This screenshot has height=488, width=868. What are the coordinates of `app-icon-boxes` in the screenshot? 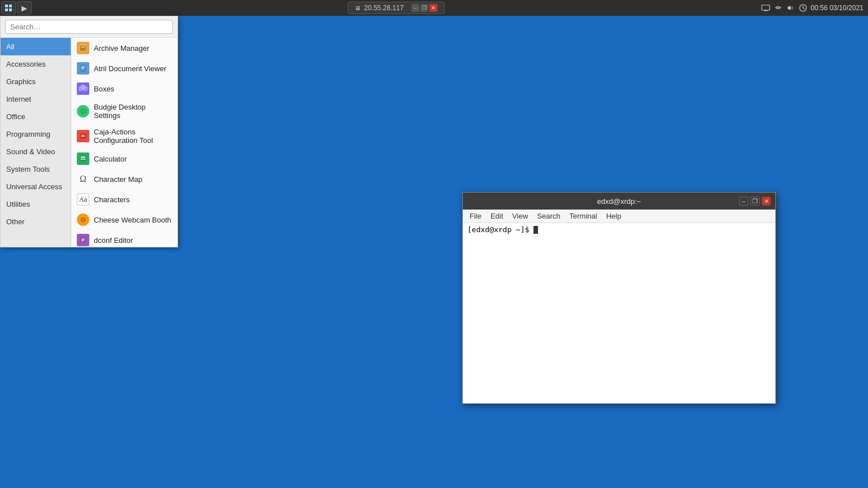 It's located at (83, 89).